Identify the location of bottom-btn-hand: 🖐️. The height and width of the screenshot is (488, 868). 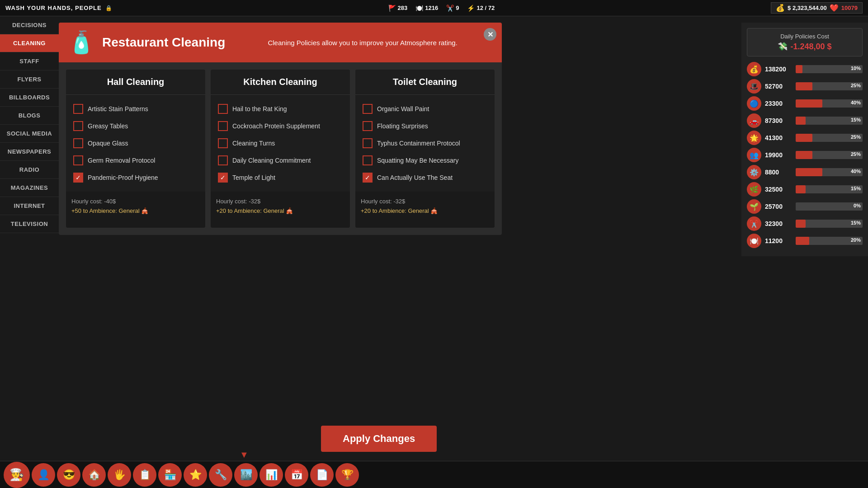
(119, 475).